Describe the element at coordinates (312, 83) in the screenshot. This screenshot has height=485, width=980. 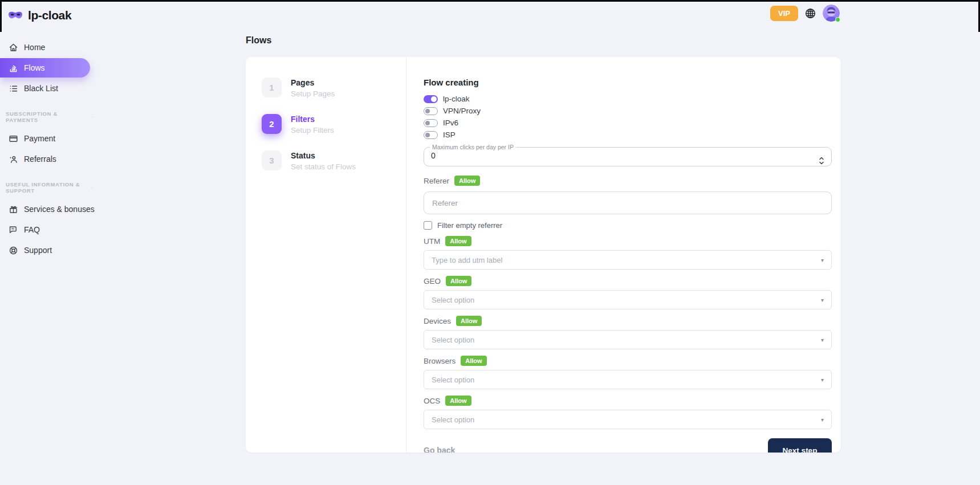
I see `step-title: Pages` at that location.